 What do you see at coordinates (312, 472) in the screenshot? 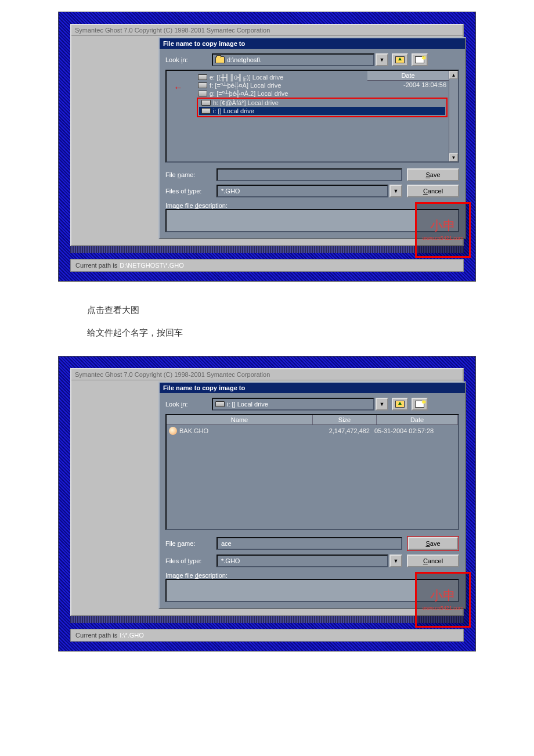
I see `file-list-area: Name Size Date BAK.GHO 2,147,472,482 05-…` at bounding box center [312, 472].